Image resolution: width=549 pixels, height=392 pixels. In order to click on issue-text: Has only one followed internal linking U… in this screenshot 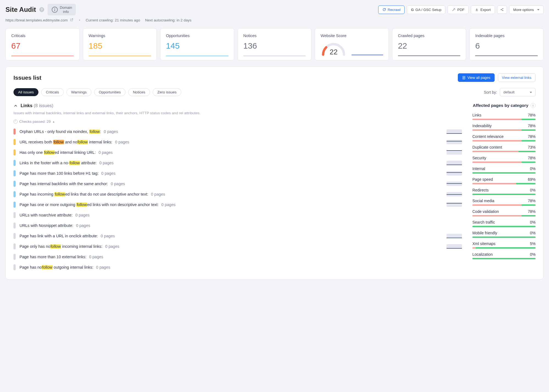, I will do `click(230, 152)`.